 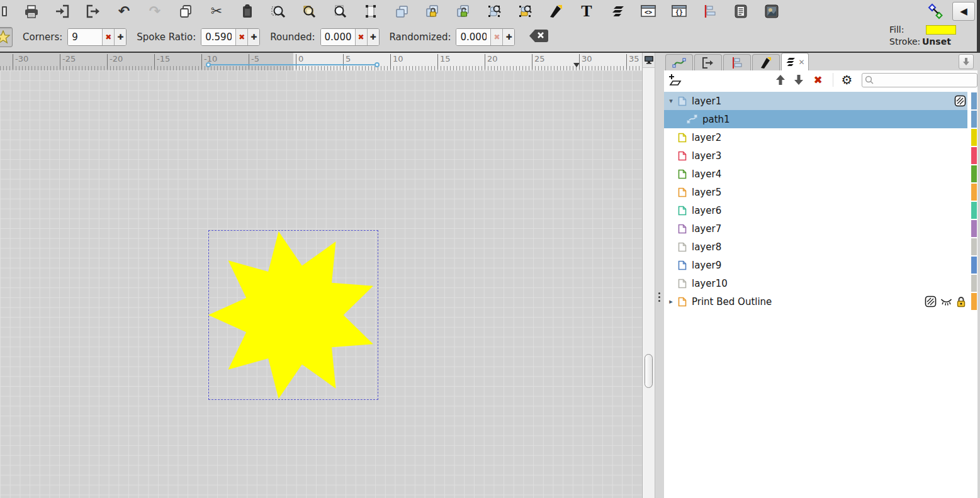 I want to click on row-content: ▾layer1, so click(x=816, y=101).